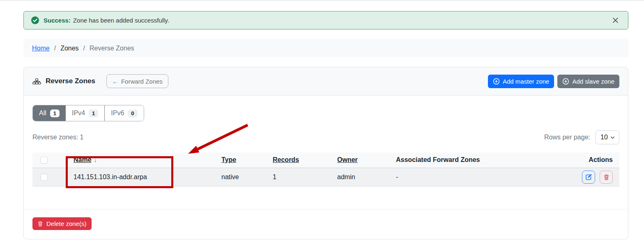  Describe the element at coordinates (58, 137) in the screenshot. I see `zone-count-text: Reverse zones: 1` at that location.